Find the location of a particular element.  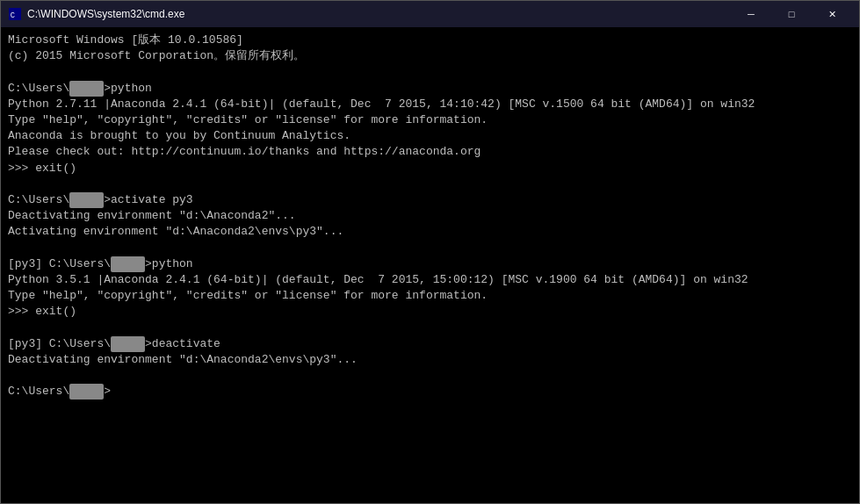

window-controls: ─ □ ✕ is located at coordinates (791, 14).